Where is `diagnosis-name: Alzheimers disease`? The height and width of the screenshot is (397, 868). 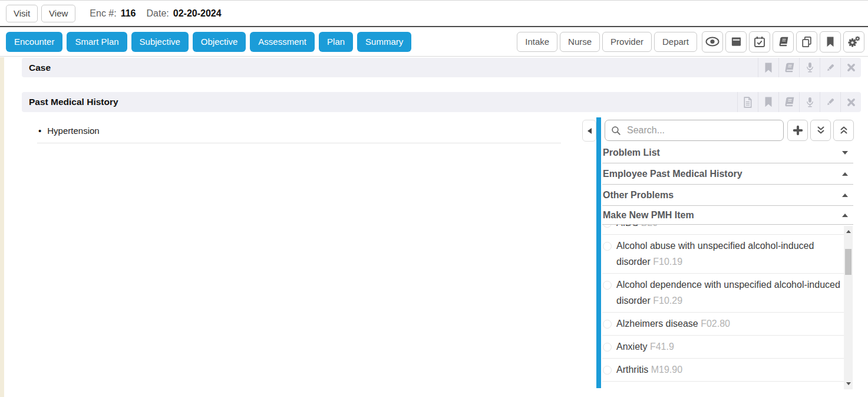
diagnosis-name: Alzheimers disease is located at coordinates (659, 323).